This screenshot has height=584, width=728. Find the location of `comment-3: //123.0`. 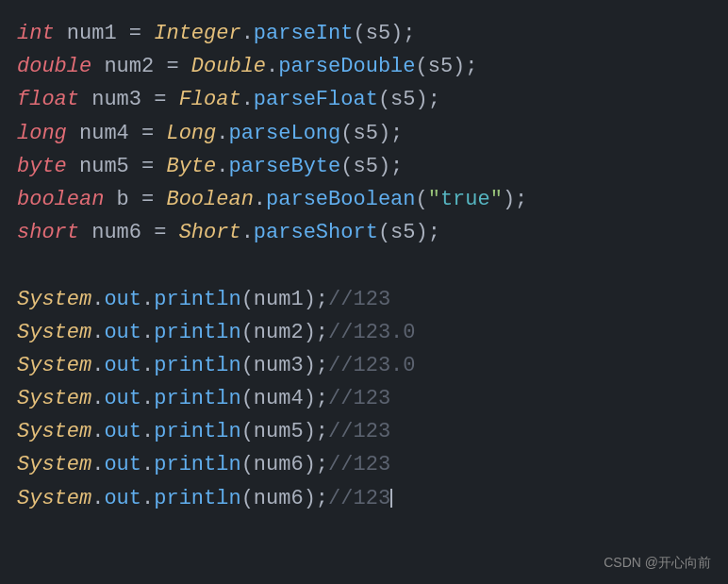

comment-3: //123.0 is located at coordinates (372, 366).